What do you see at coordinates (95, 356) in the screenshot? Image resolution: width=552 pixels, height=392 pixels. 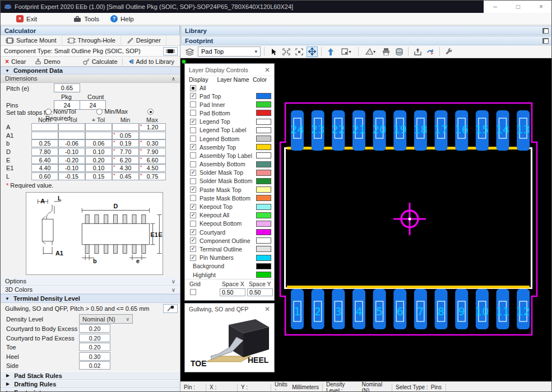 I see `density-field-input: 0.30` at bounding box center [95, 356].